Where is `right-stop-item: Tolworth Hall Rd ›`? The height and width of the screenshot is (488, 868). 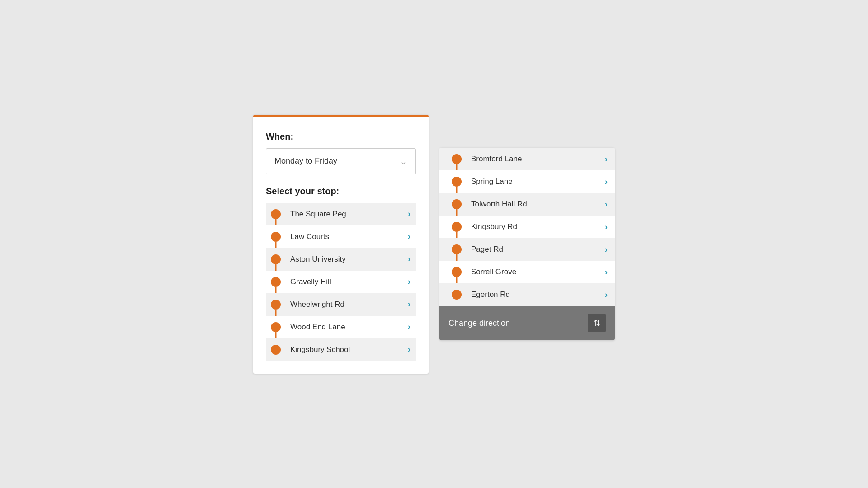
right-stop-item: Tolworth Hall Rd › is located at coordinates (527, 204).